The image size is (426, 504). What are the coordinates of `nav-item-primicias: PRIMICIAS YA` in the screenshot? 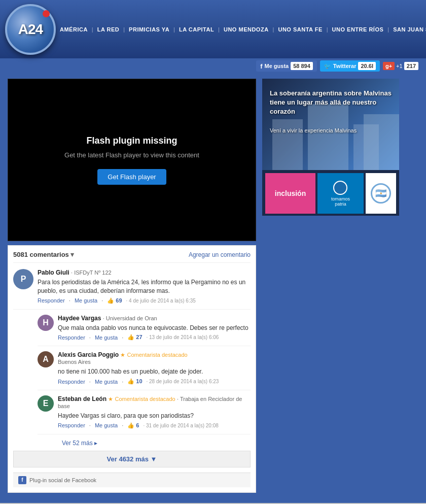 It's located at (149, 29).